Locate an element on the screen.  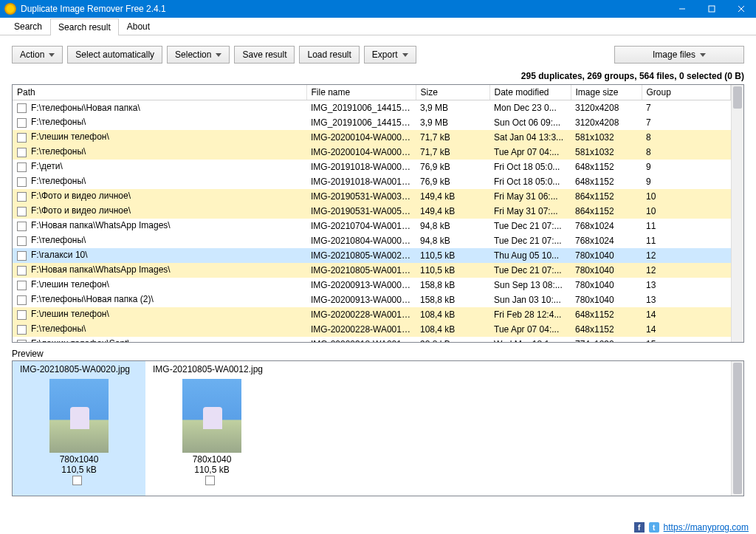
preview-item: IMG-20210805-WA0012.jpg780x1040110,5 kB is located at coordinates (212, 428).